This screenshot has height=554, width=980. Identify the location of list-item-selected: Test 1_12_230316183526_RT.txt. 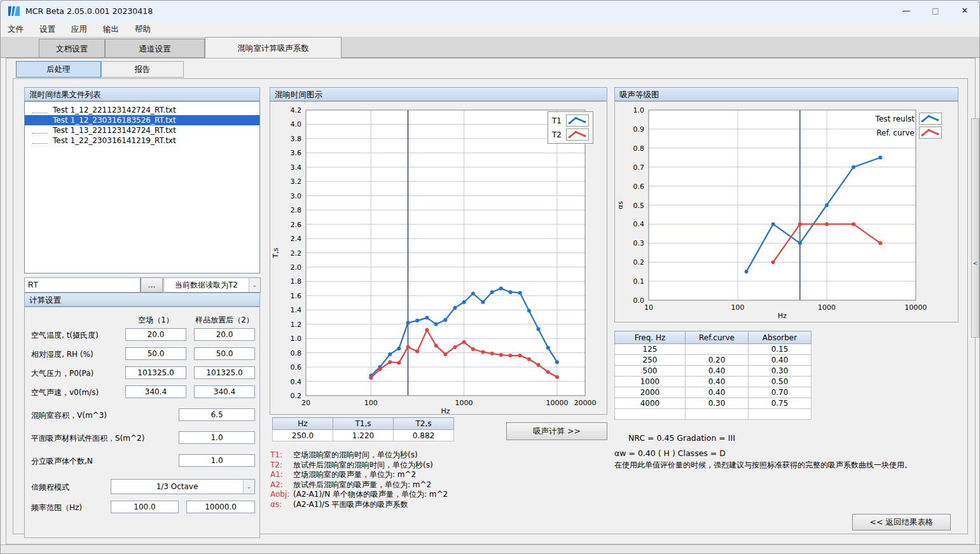
(142, 120).